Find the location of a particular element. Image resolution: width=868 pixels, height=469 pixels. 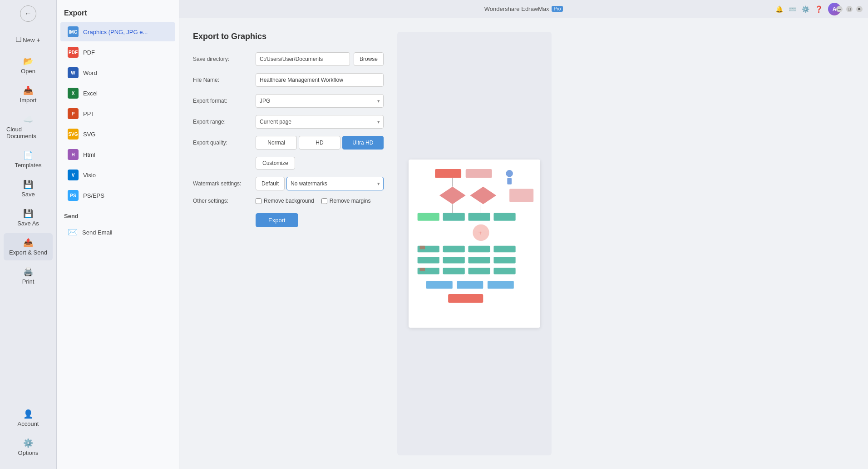

send-section: Send ✉️ Send Email is located at coordinates (118, 225).